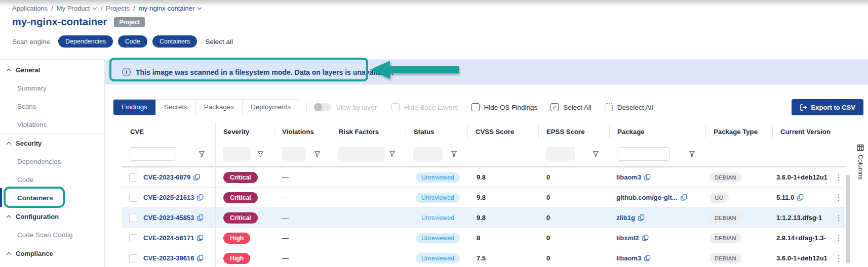  I want to click on tab-findings: Findings, so click(135, 107).